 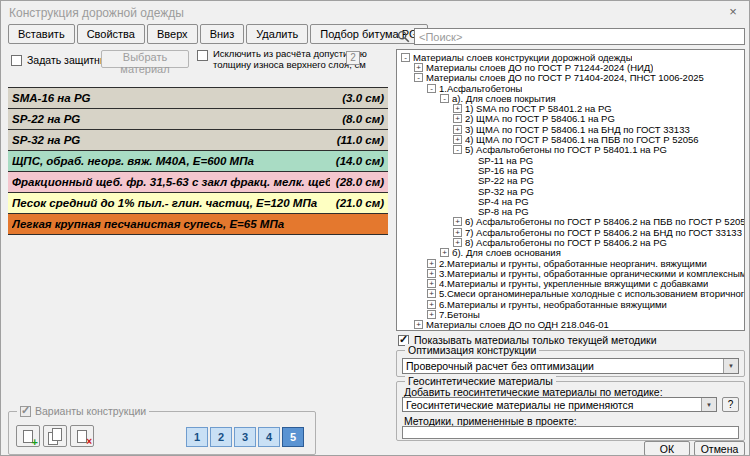 What do you see at coordinates (198, 182) in the screenshot?
I see `layer-row: Фракционный щеб. фр. 31,5-63 с закл фрак…` at bounding box center [198, 182].